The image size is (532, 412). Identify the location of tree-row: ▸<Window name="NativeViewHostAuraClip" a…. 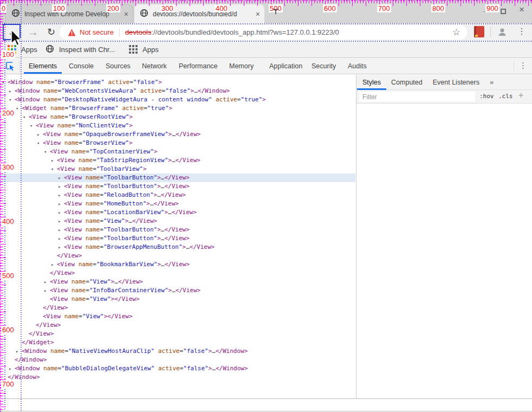
(178, 351).